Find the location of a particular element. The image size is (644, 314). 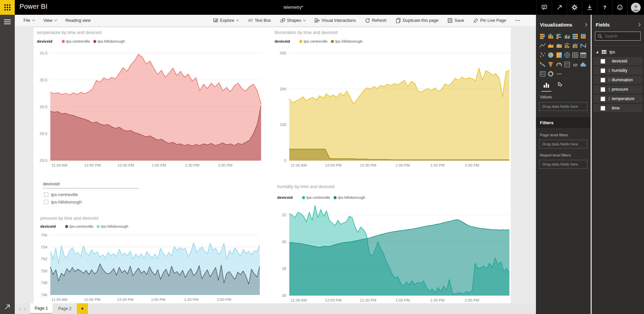

viz-icon-clustered-bar is located at coordinates (559, 36).